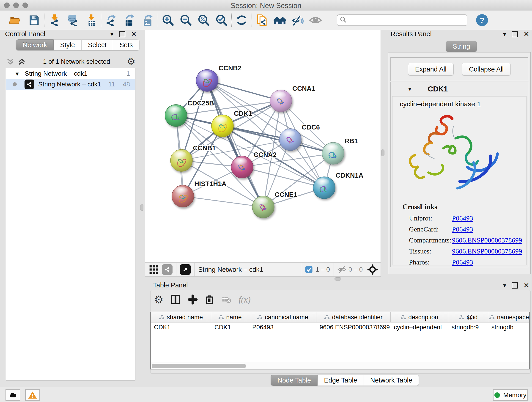  I want to click on cloud-button, so click(13, 395).